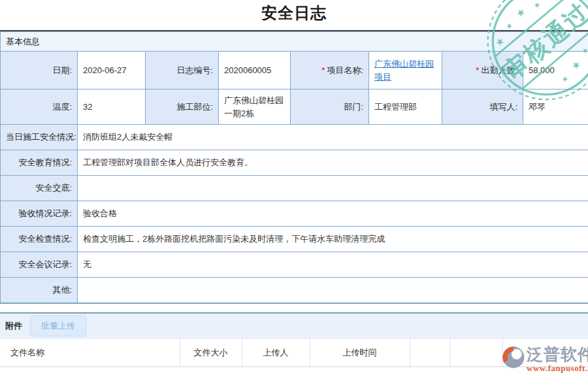 The image size is (588, 375). I want to click on today-safety-label: 当日施工安全情况:, so click(39, 137).